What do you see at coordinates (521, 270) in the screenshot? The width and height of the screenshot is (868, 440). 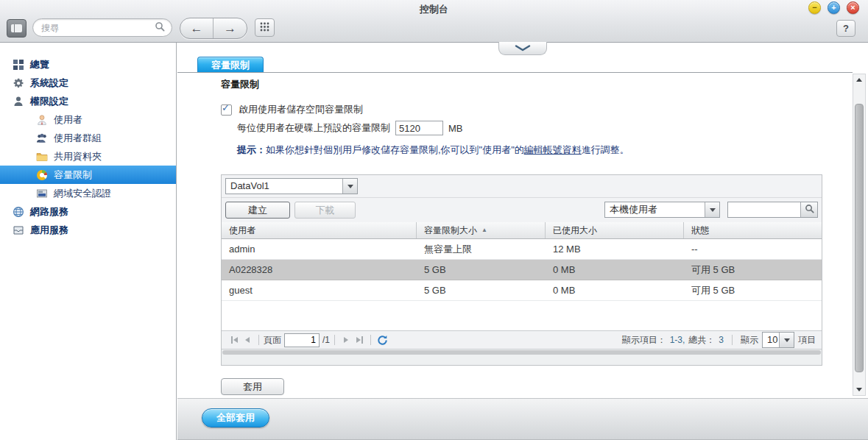 I see `table-row: A0228328 5 GB 0 MB 可用 5 GB` at bounding box center [521, 270].